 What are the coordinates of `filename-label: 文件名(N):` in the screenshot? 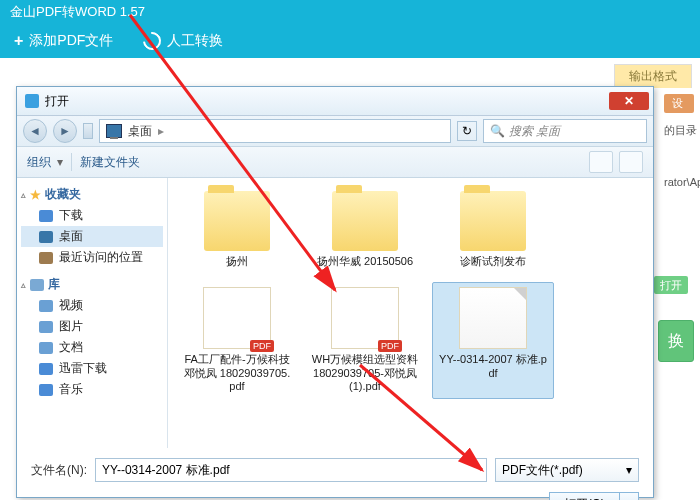 It's located at (59, 470).